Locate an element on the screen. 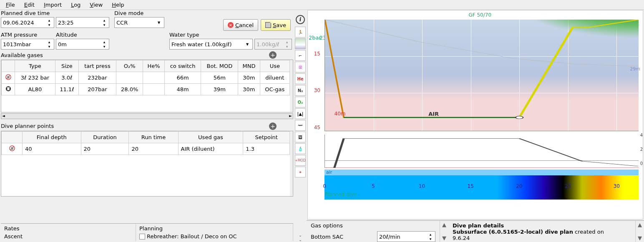 The width and height of the screenshot is (644, 242). tool-mod-icon: +MOD is located at coordinates (300, 160).